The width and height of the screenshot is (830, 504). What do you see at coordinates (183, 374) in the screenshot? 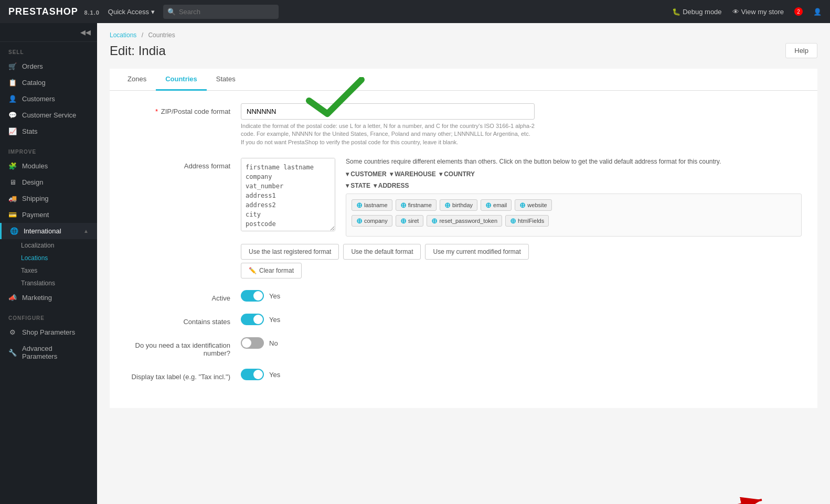
I see `display-tax-label: Display tax label (e.g. "Tax incl.")` at bounding box center [183, 374].